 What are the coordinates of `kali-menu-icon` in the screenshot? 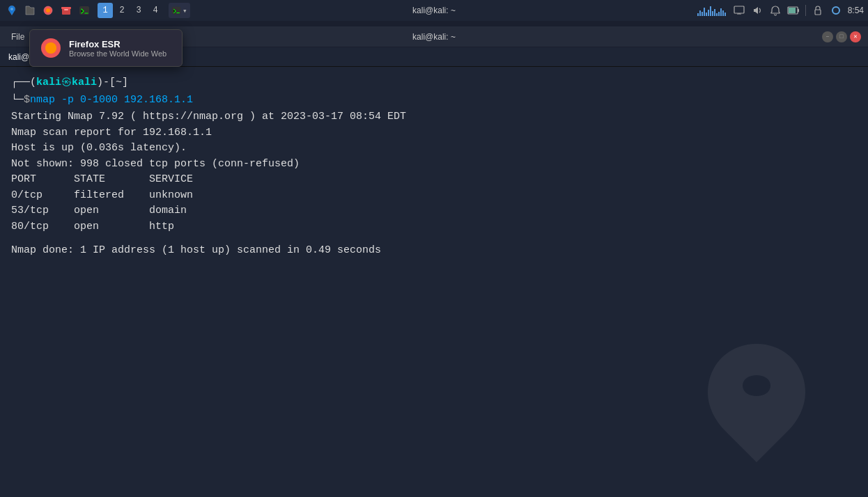 It's located at (12, 10).